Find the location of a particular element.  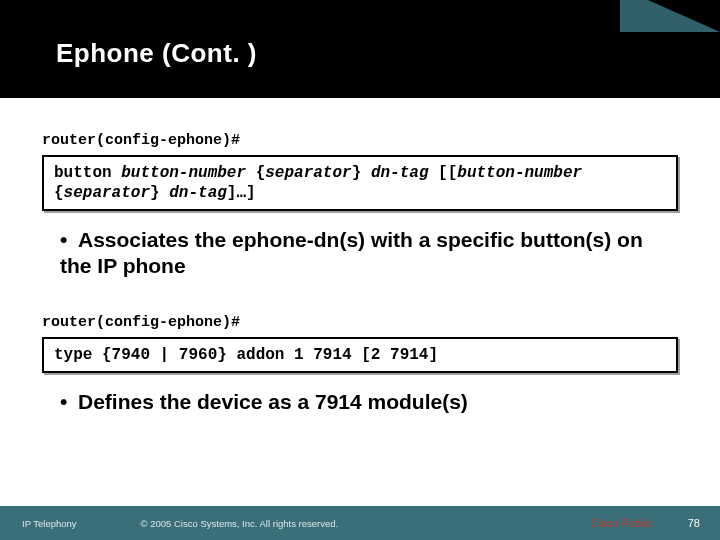

footer-public: Cisco Public is located at coordinates (640, 523).